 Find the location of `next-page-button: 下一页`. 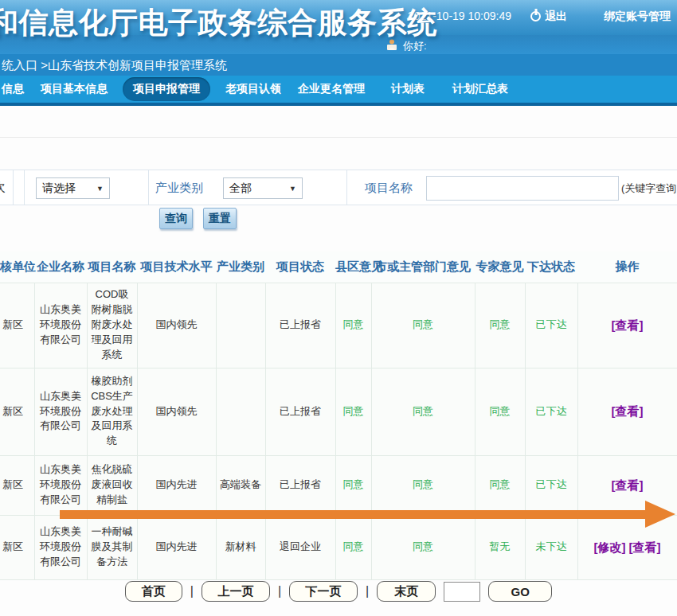

next-page-button: 下一页 is located at coordinates (323, 591).